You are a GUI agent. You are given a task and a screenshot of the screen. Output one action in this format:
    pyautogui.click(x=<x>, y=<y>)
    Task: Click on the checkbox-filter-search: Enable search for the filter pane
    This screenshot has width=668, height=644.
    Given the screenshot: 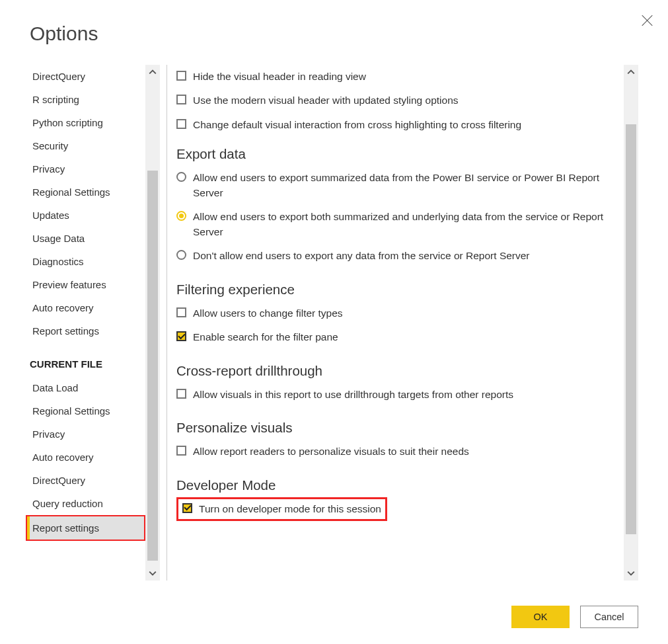 What is the action you would take?
    pyautogui.click(x=398, y=337)
    